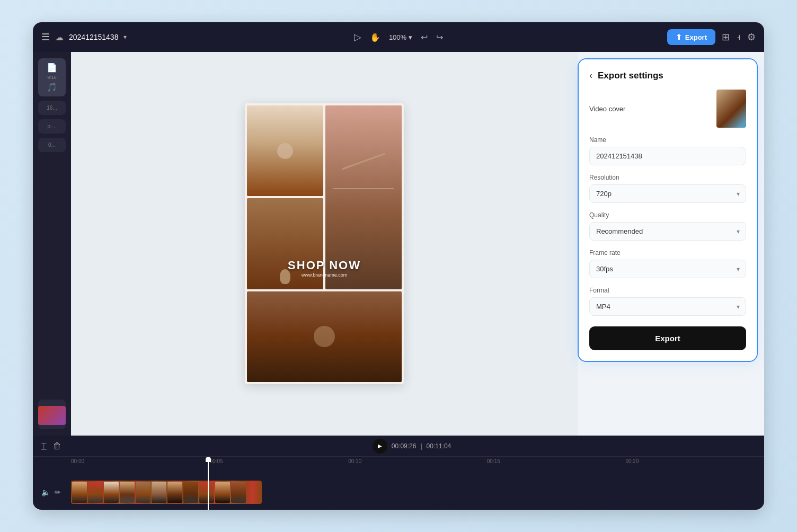 The height and width of the screenshot is (532, 797). What do you see at coordinates (52, 145) in the screenshot?
I see `sticker-icon: 0...` at bounding box center [52, 145].